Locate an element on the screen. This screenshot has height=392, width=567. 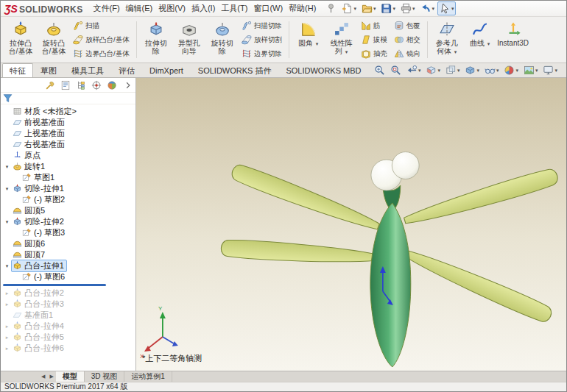
menu-item-5: 窗口(W) is located at coordinates (268, 9).